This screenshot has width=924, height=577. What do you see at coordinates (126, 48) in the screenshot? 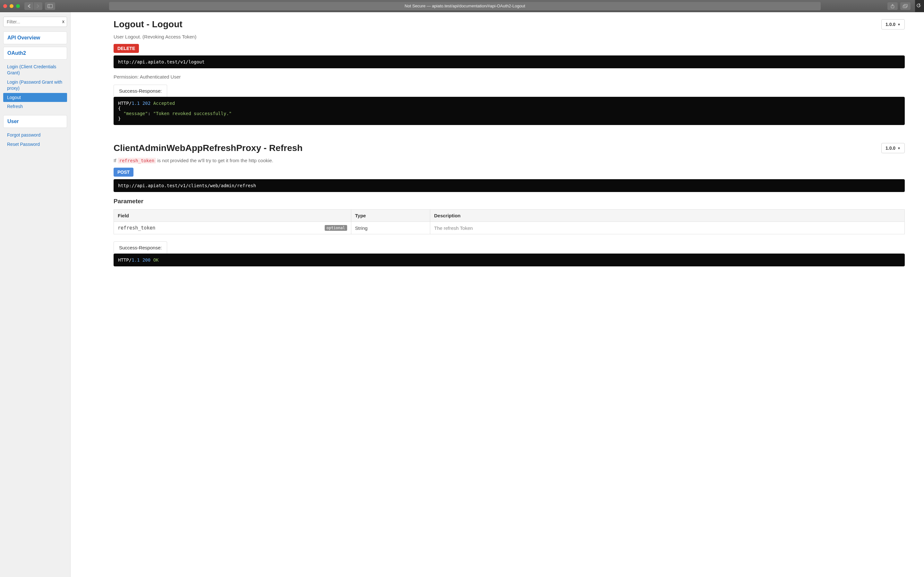
I see `method-badge-delete: DELETE` at bounding box center [126, 48].